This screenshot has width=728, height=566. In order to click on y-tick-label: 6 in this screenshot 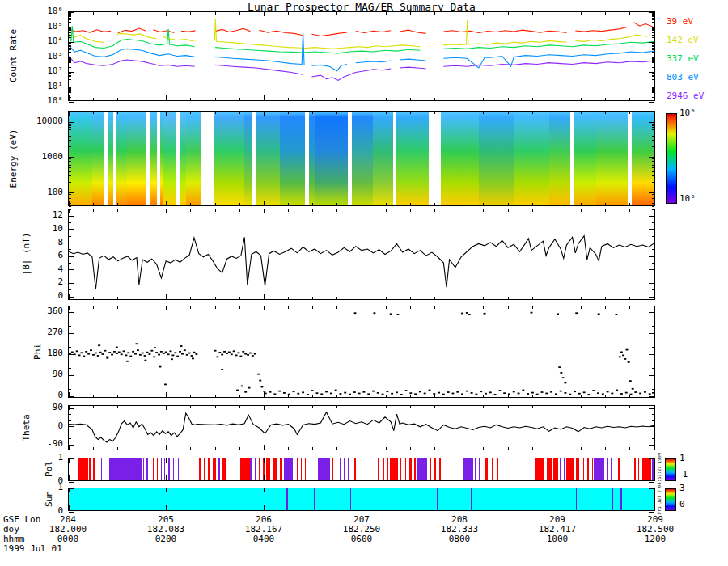, I will do `click(40, 256)`.